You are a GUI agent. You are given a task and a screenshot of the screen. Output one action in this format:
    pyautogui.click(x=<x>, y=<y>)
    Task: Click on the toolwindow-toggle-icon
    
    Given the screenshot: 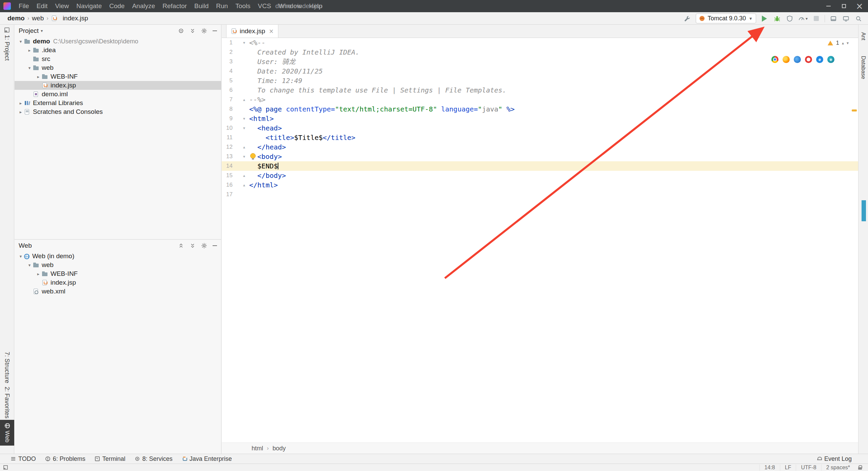 What is the action you would take?
    pyautogui.click(x=5, y=468)
    